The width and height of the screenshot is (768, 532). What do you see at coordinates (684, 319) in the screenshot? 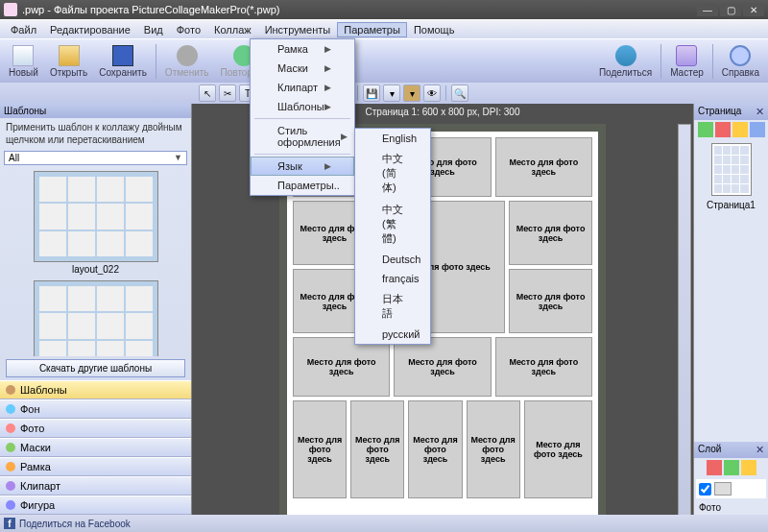
I see `vertical-scrollbar` at bounding box center [684, 319].